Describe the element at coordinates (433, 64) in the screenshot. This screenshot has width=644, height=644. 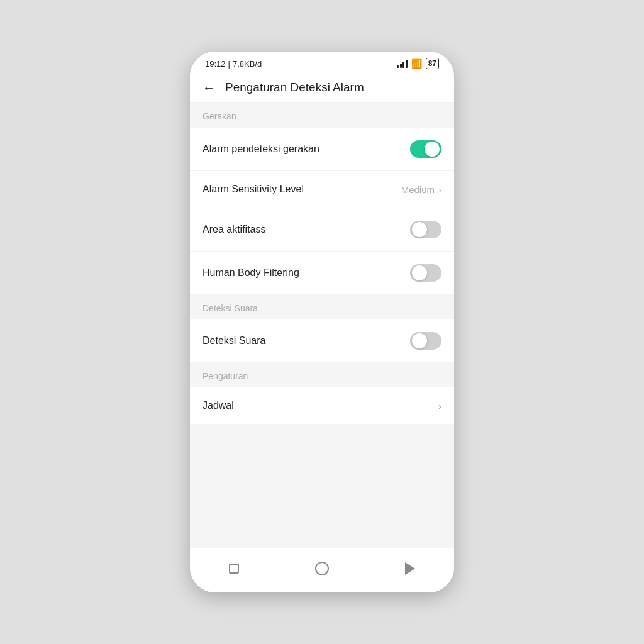
I see `battery-icon: 87` at that location.